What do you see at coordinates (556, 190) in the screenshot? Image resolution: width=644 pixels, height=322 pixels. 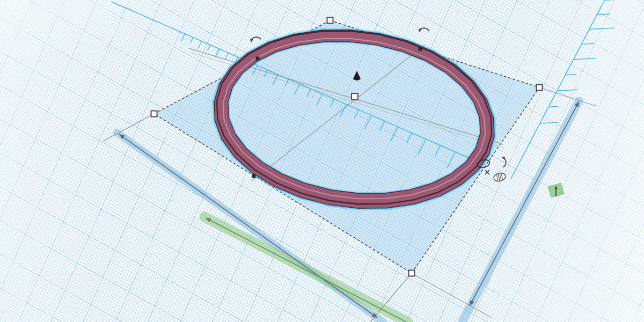 I see `snap-marker-green` at bounding box center [556, 190].